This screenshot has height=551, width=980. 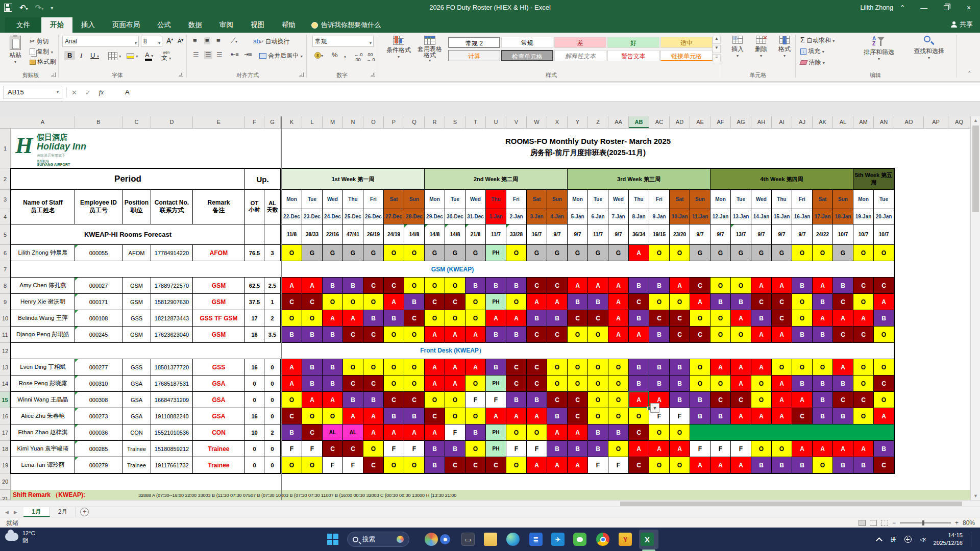 What do you see at coordinates (537, 286) in the screenshot?
I see `cell-shift-8-12: C` at bounding box center [537, 286].